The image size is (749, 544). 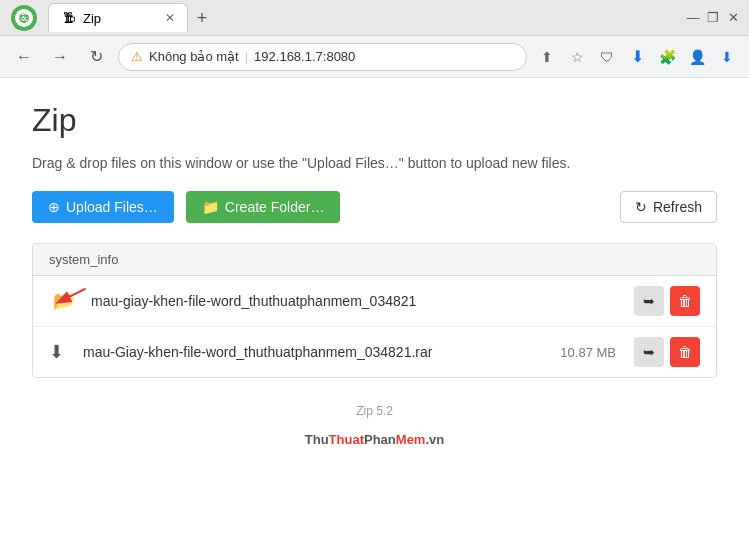 I want to click on extensions-icon: 🧩, so click(x=667, y=57).